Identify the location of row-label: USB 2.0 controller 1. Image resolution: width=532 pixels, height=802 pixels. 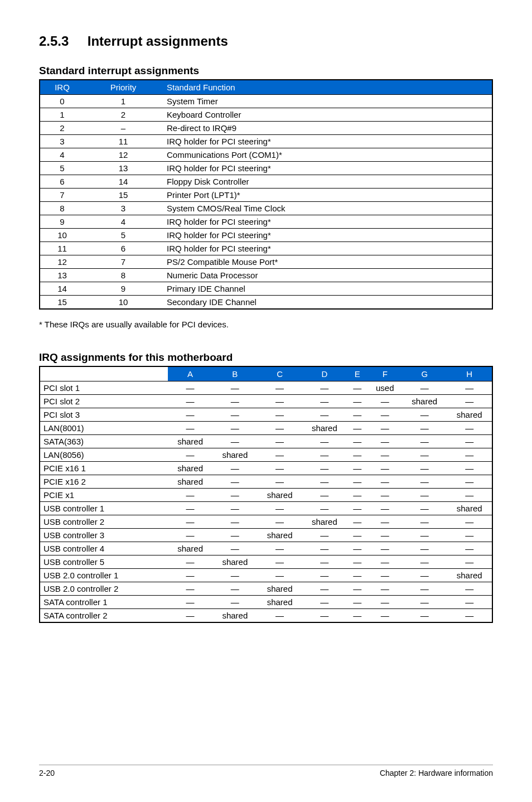
(104, 576).